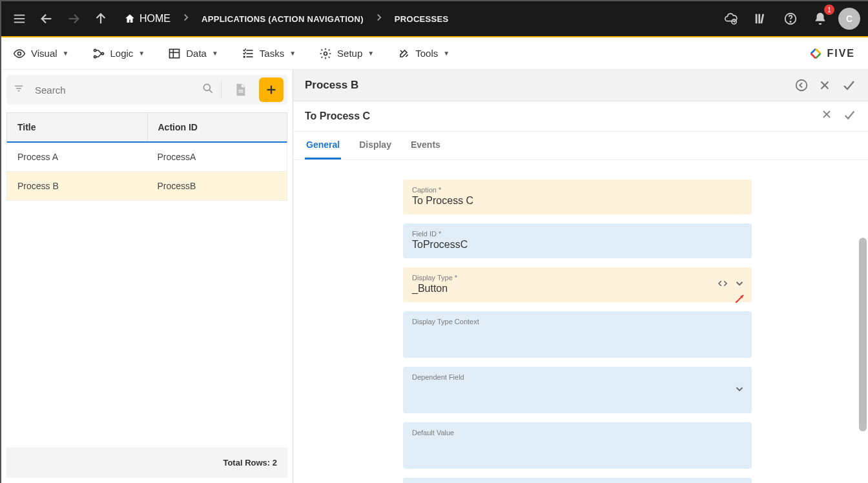  Describe the element at coordinates (346, 54) in the screenshot. I see `toolbar-setup: Setup▼` at that location.